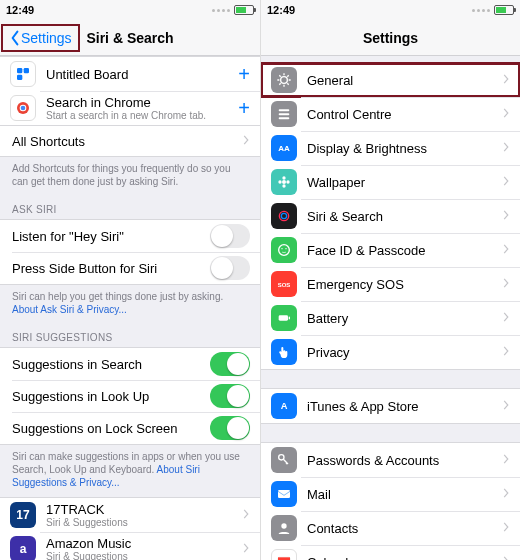 The width and height of the screenshot is (520, 560). I want to click on row-label: Calendar, so click(404, 558).